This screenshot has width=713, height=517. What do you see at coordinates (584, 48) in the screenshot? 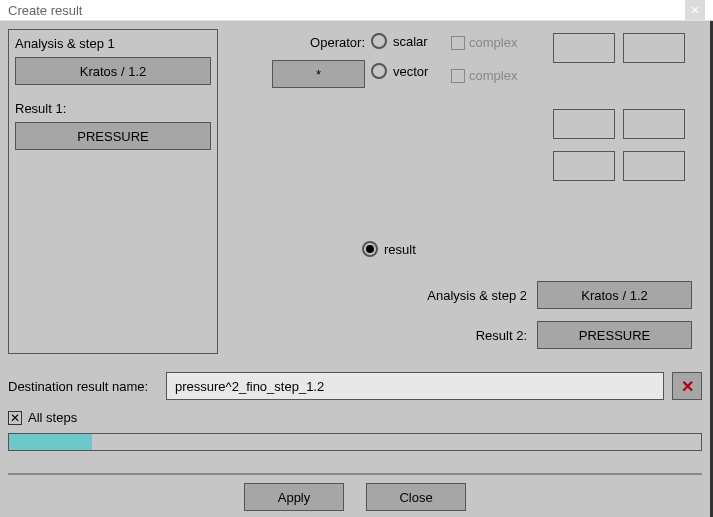
I see `box-1a` at bounding box center [584, 48].